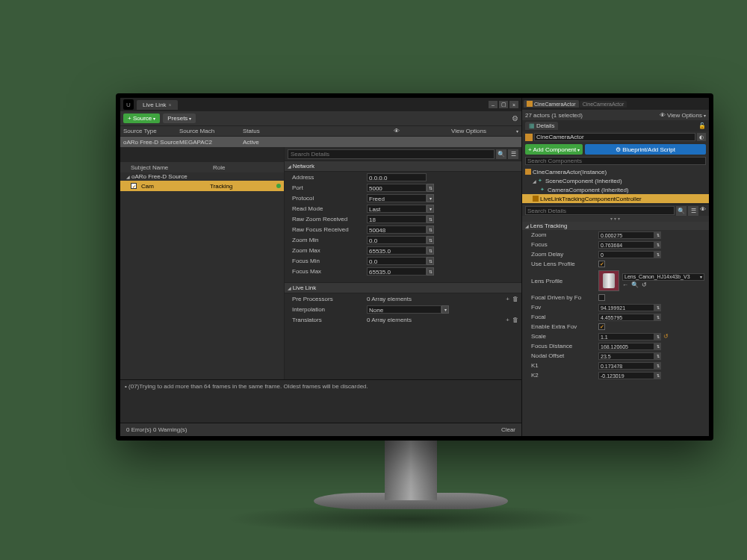 Image resolution: width=747 pixels, height=560 pixels. What do you see at coordinates (616, 190) in the screenshot?
I see `tree-cameracomponent: ✦CameraComponent (Inherited)` at bounding box center [616, 190].